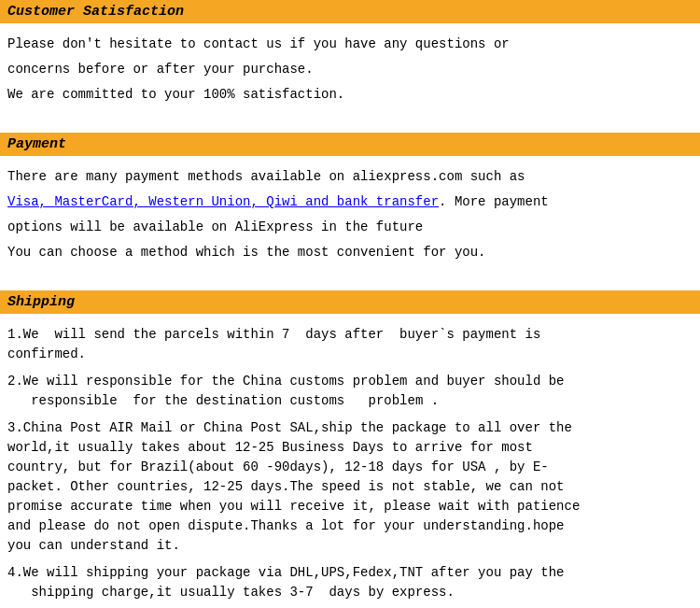 Image resolution: width=700 pixels, height=608 pixels. What do you see at coordinates (350, 202) in the screenshot?
I see `payment-line2: Visa, MasterCard, Western Union, Qiwi an…` at bounding box center [350, 202].